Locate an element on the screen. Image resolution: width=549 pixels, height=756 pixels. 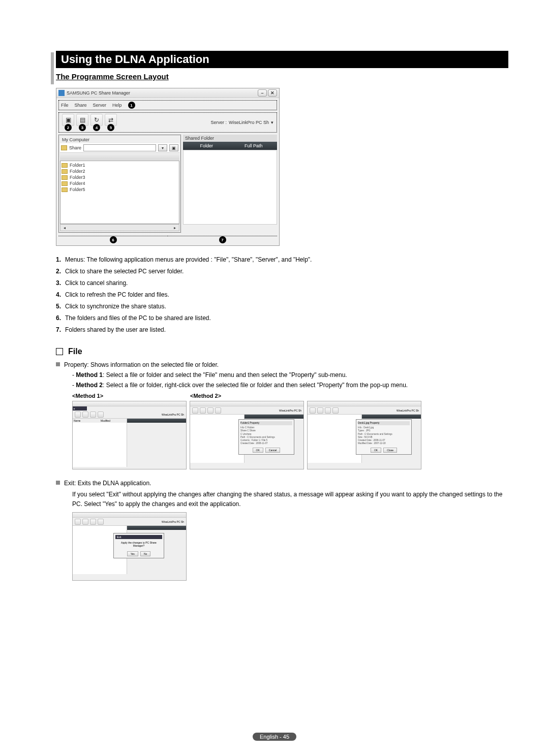
server-label: Server : is located at coordinates (219, 122).